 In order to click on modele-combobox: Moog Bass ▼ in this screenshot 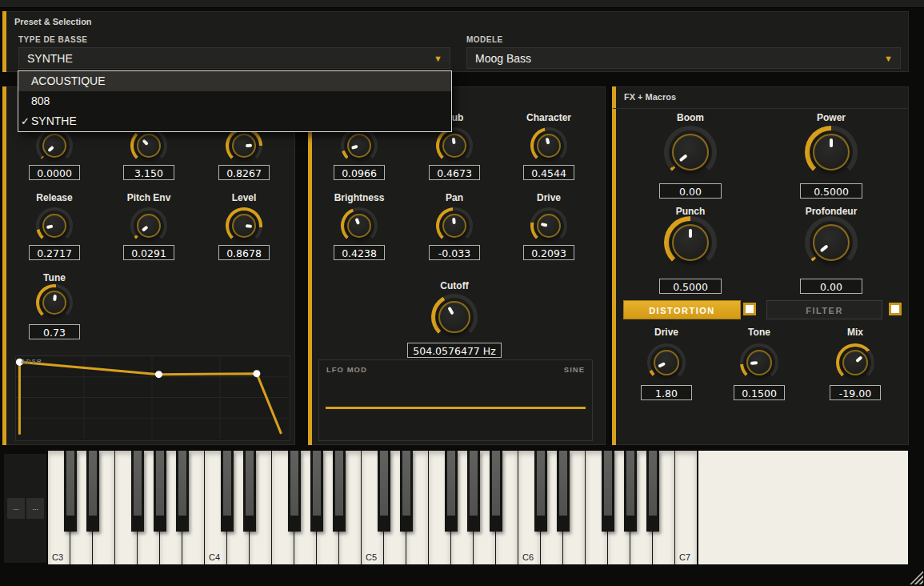, I will do `click(683, 58)`.